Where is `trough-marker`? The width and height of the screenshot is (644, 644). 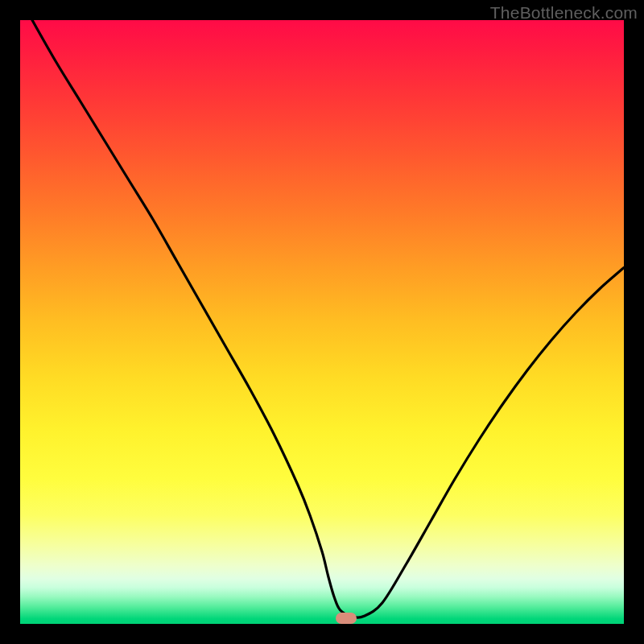
trough-marker is located at coordinates (346, 618).